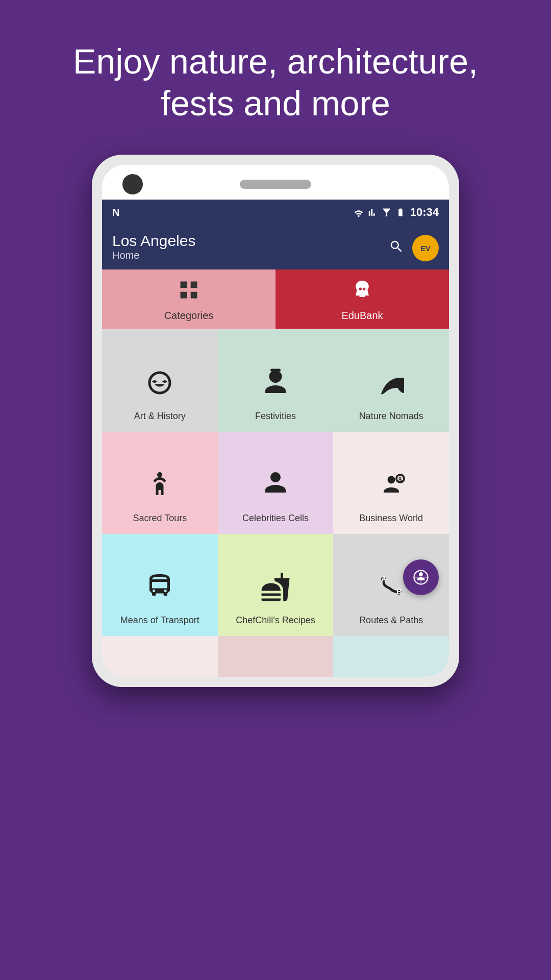 This screenshot has width=551, height=980. Describe the element at coordinates (276, 300) in the screenshot. I see `tabs: Categories EduBank` at that location.